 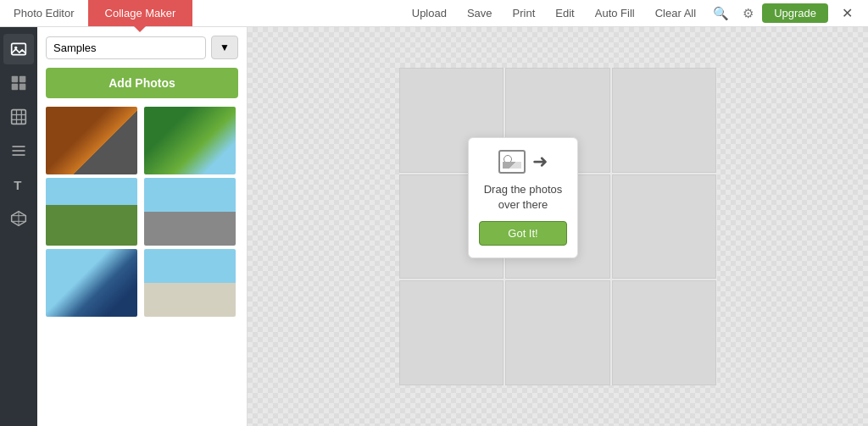 I want to click on tooltip-popup: ➜ Drag the photos over there Got It!, so click(x=523, y=198).